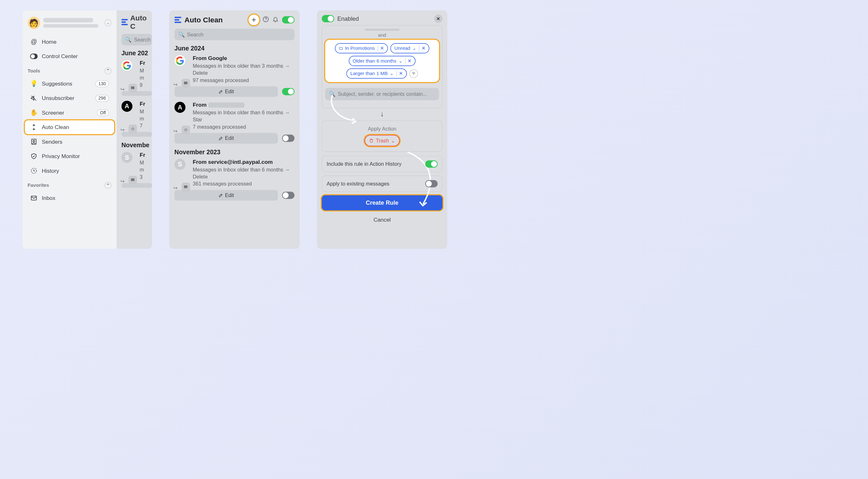 The width and height of the screenshot is (868, 479). Describe the element at coordinates (69, 113) in the screenshot. I see `nav-screener: ✋ Screener Off` at that location.